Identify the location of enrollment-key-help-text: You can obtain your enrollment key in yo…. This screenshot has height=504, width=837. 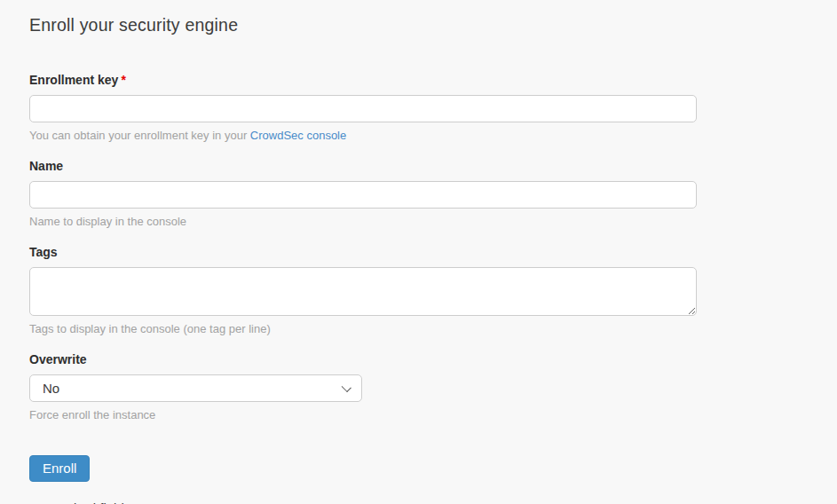
(140, 135).